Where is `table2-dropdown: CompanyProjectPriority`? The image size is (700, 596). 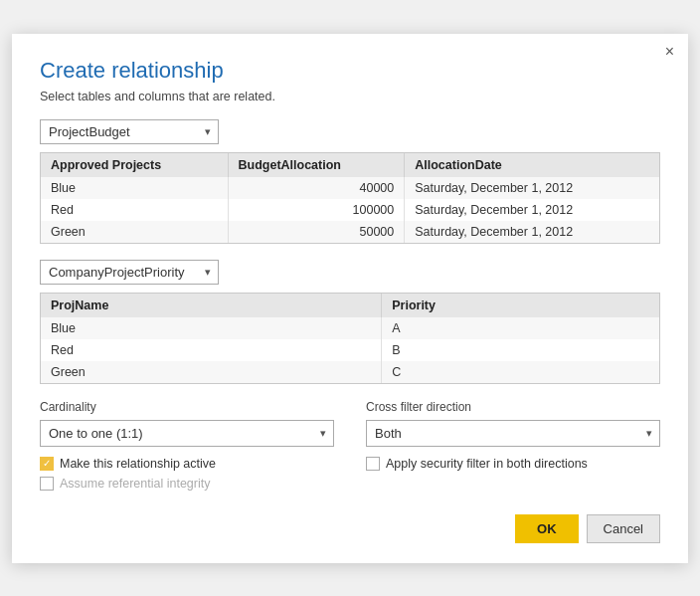 table2-dropdown: CompanyProjectPriority is located at coordinates (129, 273).